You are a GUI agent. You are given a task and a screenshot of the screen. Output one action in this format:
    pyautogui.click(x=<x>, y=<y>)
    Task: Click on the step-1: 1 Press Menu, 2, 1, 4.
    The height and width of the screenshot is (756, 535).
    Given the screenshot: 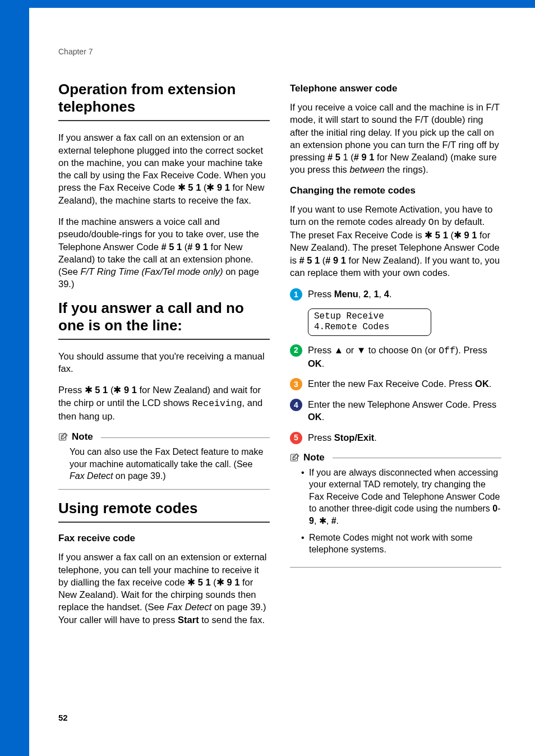 What is the action you would take?
    pyautogui.click(x=396, y=294)
    